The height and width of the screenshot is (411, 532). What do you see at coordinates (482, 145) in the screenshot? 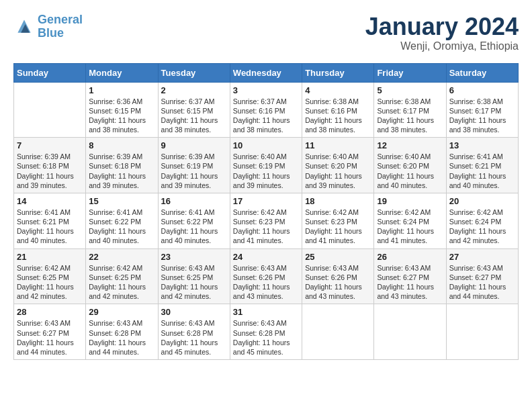
I see `day-number: 13` at bounding box center [482, 145].